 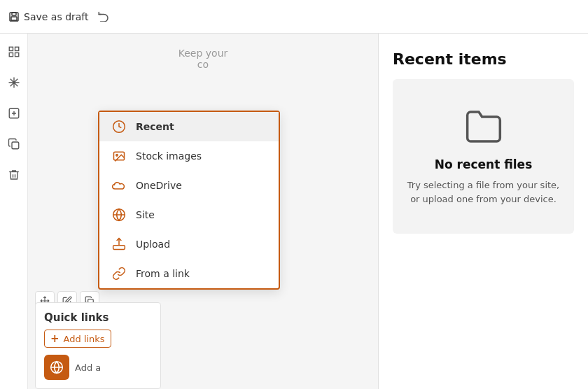 What do you see at coordinates (119, 185) in the screenshot?
I see `onedrive-icon` at bounding box center [119, 185].